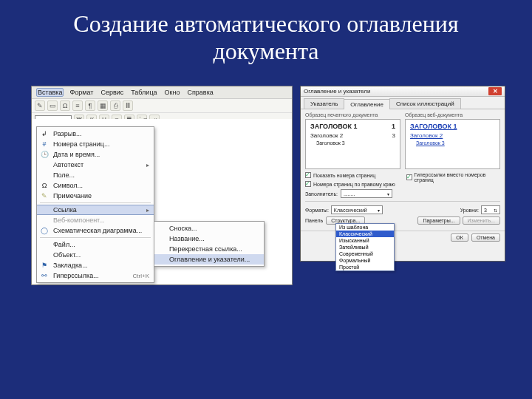 This screenshot has width=532, height=399. I want to click on page-number-icon: #, so click(44, 144).